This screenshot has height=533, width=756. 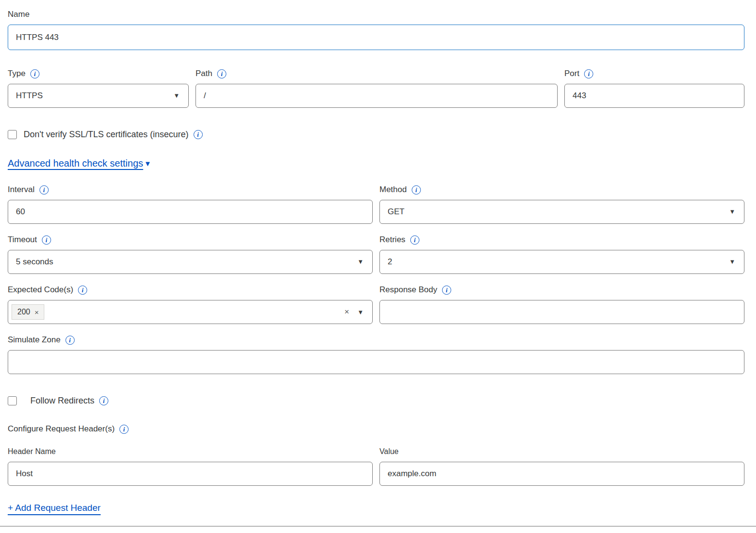 What do you see at coordinates (562, 204) in the screenshot?
I see `method-field-group: Method i GET ▼` at bounding box center [562, 204].